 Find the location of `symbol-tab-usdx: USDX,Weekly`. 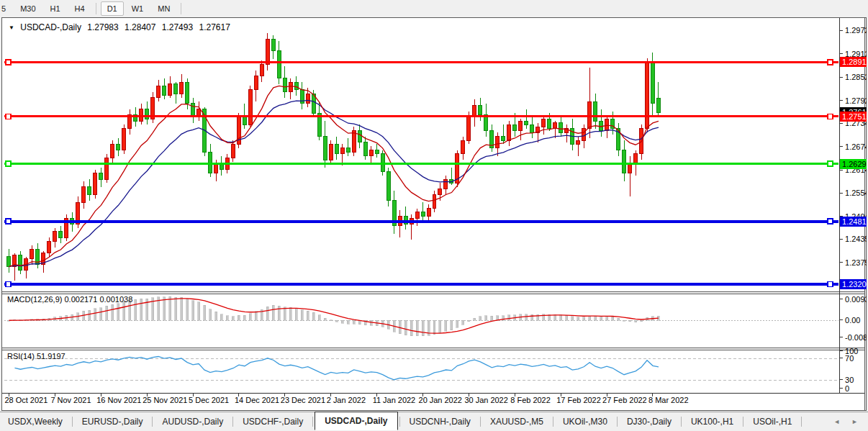

symbol-tab-usdx: USDX,Weekly is located at coordinates (35, 422).